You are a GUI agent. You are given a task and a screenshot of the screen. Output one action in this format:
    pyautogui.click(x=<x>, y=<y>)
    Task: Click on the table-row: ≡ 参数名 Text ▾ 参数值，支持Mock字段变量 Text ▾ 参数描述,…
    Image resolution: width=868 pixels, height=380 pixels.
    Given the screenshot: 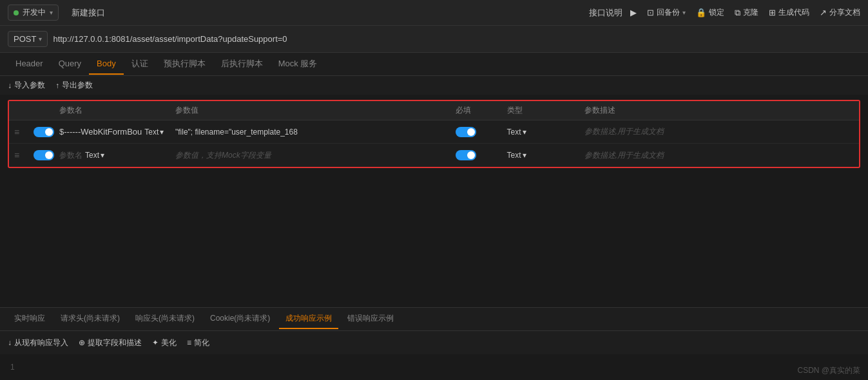 What is the action you would take?
    pyautogui.click(x=434, y=155)
    